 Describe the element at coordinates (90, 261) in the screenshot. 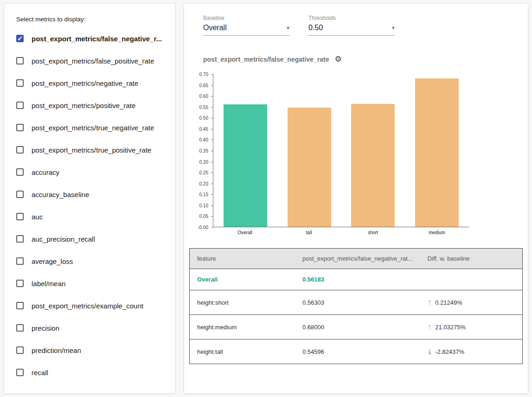

I see `metric-checkbox-row: average_loss` at that location.